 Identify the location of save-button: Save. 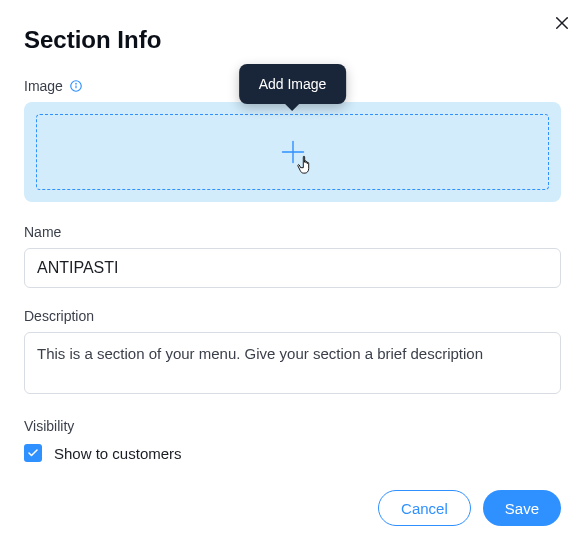
(522, 508).